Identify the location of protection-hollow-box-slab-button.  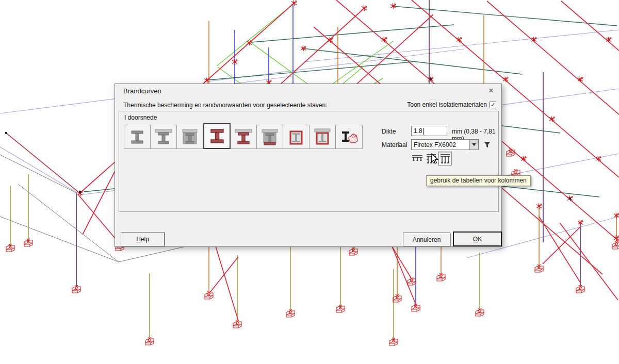
(323, 137).